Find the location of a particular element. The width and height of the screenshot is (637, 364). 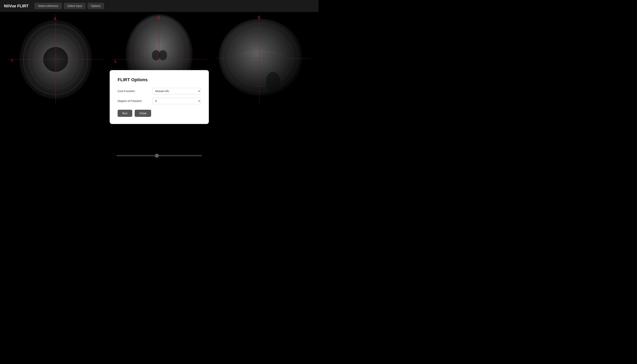

app-title: NiiVue FLIRT is located at coordinates (16, 6).